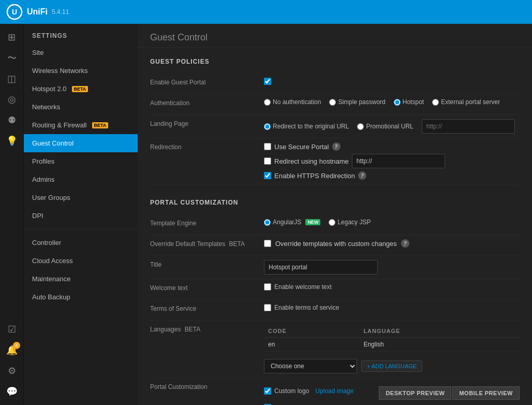 Image resolution: width=532 pixels, height=405 pixels. I want to click on welcome-text-content: Enable welcome text, so click(392, 287).